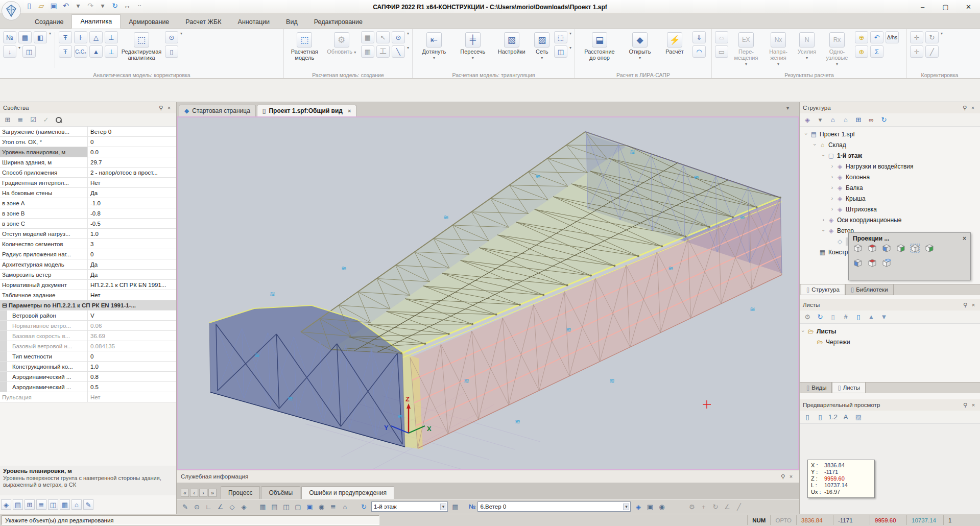  Describe the element at coordinates (88, 162) in the screenshot. I see `property-row: Ширина здания, м29.7` at that location.